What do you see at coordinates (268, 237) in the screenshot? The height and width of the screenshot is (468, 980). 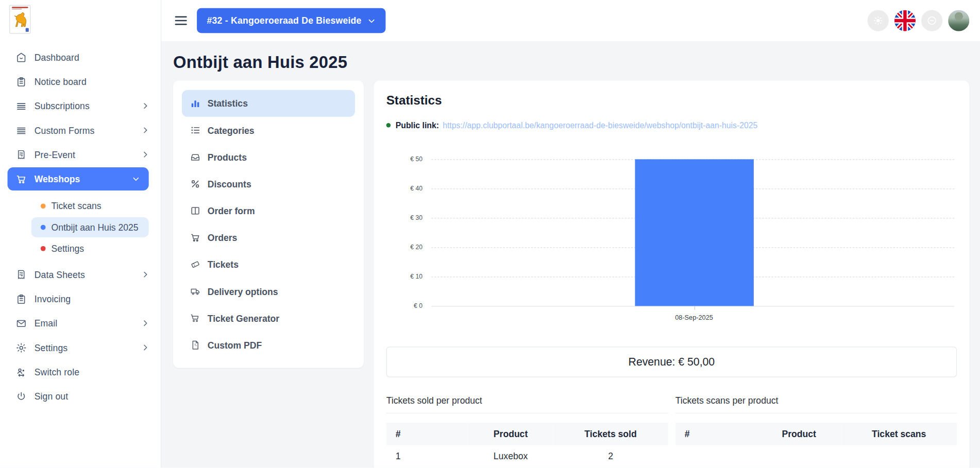 I see `tab-orders: Orders` at bounding box center [268, 237].